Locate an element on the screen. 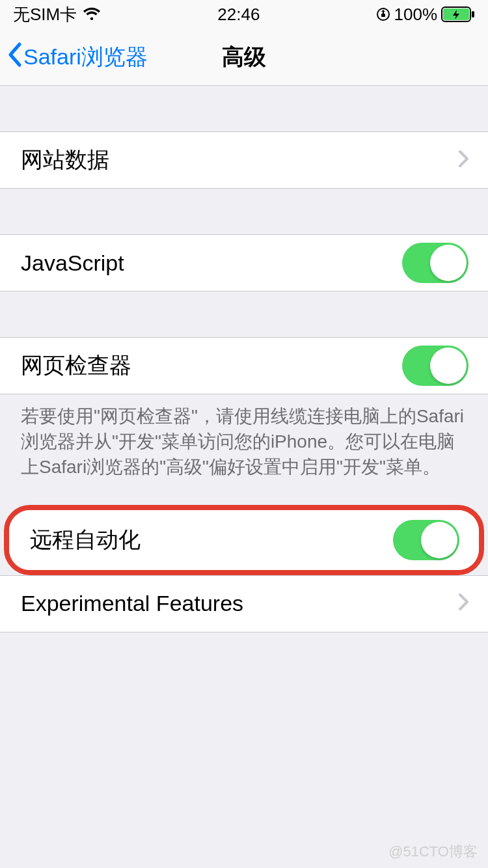 The width and height of the screenshot is (488, 868). experimental-features-row: Experimental Features is located at coordinates (244, 604).